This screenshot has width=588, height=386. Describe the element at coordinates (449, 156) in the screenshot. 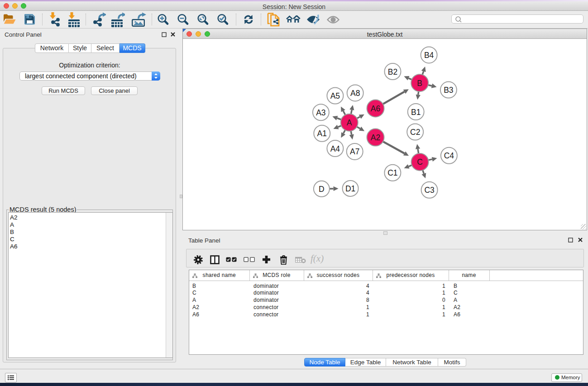

I see `svg-text: C4` at that location.